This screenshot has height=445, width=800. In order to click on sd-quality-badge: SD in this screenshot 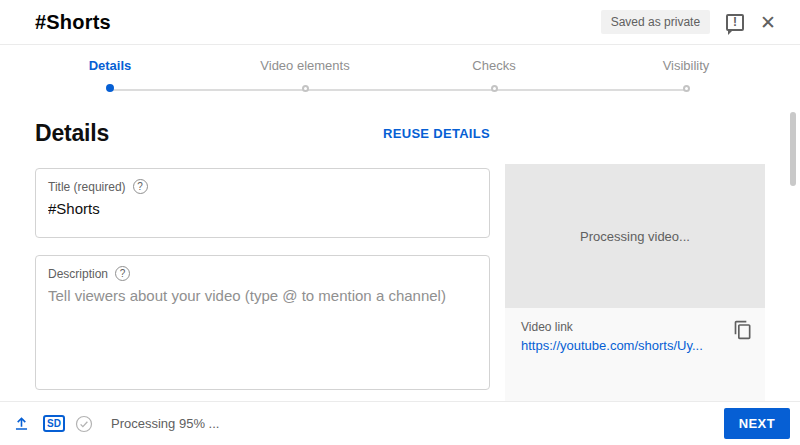, I will do `click(54, 424)`.